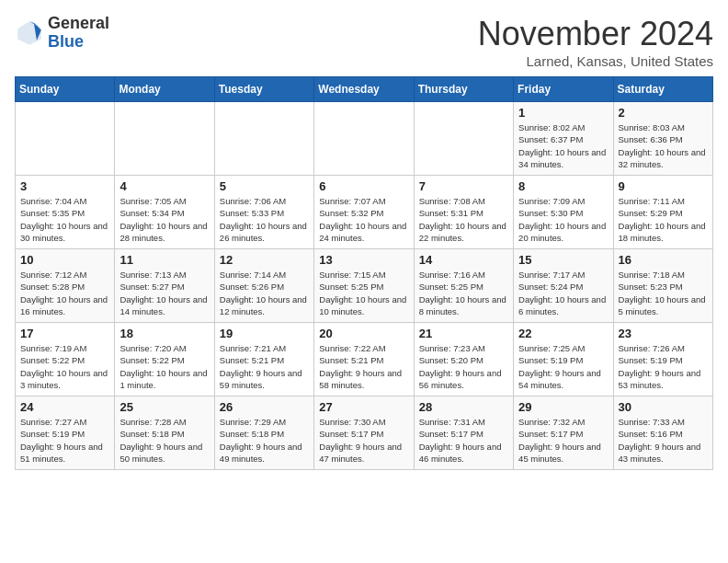 This screenshot has width=728, height=563. What do you see at coordinates (65, 213) in the screenshot?
I see `calendar-day-cell: 3Sunrise: 7:04 AM Sunset: 5:35 PM Daylig…` at bounding box center [65, 213].